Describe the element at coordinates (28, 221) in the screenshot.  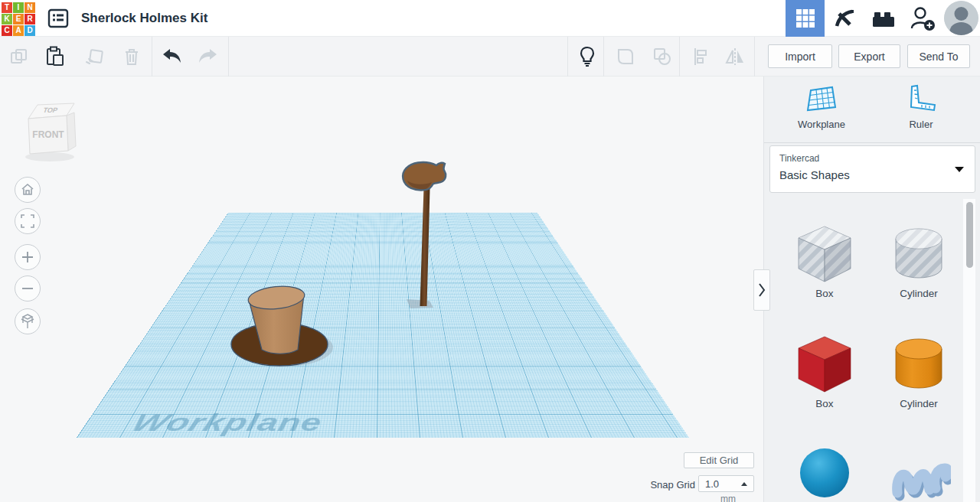
I see `fit-view-button` at that location.